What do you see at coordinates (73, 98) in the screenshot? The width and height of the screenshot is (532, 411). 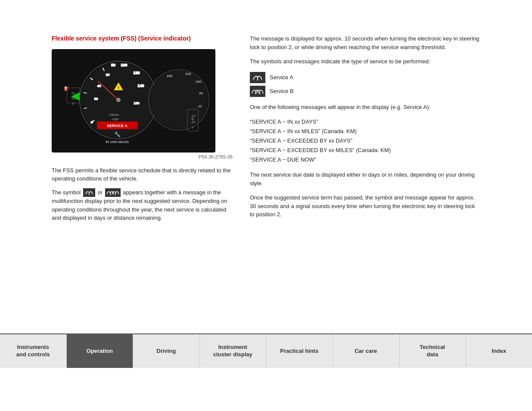 I see `svg-text: 1/2` at bounding box center [73, 98].